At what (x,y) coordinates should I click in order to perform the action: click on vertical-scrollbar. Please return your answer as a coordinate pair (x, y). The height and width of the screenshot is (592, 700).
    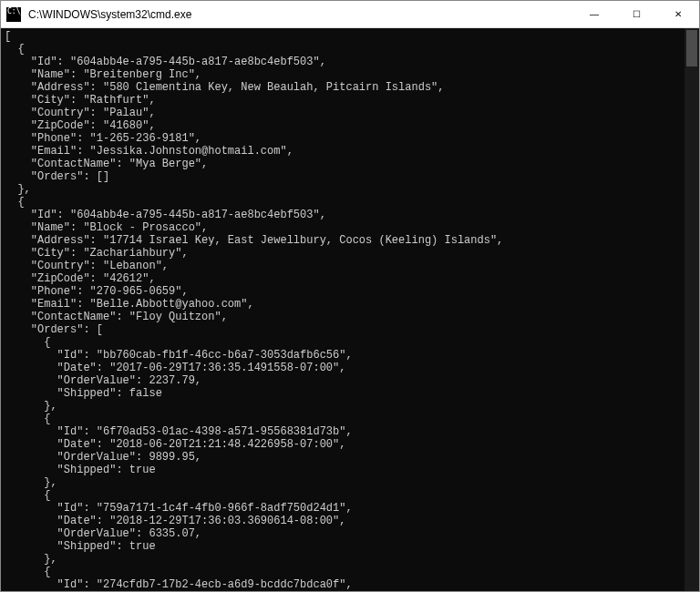
    Looking at the image, I should click on (692, 310).